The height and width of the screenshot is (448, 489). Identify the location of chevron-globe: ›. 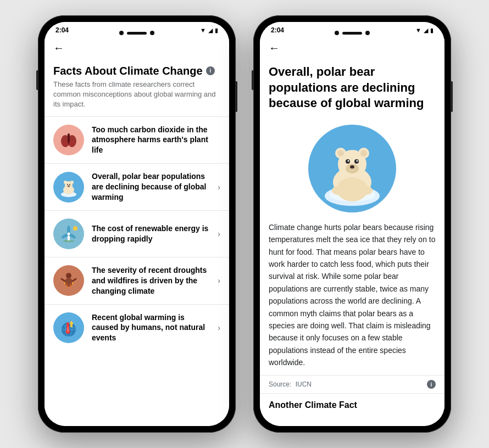
(219, 328).